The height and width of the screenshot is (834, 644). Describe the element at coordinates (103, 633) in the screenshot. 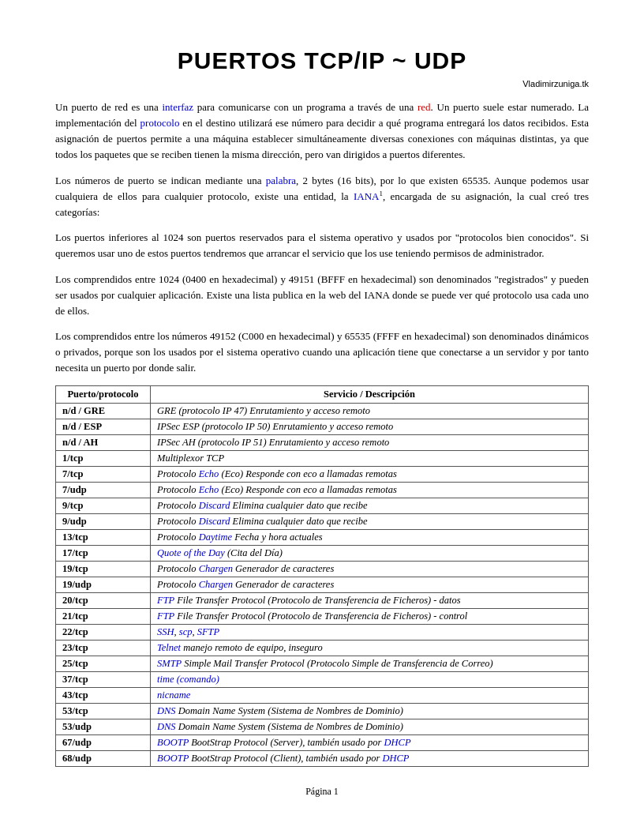

I see `port-cell: 22/tcp` at that location.